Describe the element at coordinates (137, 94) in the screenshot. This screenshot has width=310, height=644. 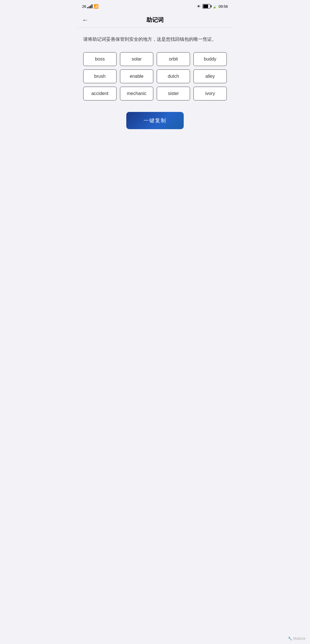
I see `mnemonic-word-item: mechanic` at that location.